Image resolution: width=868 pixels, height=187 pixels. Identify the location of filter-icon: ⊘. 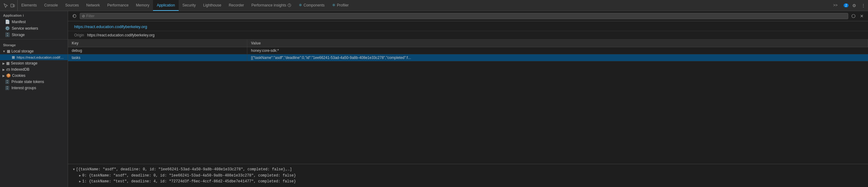
(84, 16).